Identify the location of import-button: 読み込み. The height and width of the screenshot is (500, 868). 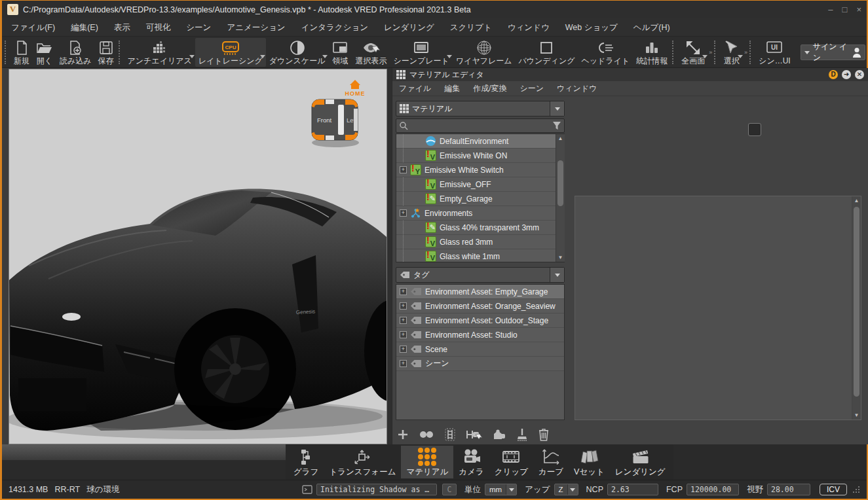
(76, 52).